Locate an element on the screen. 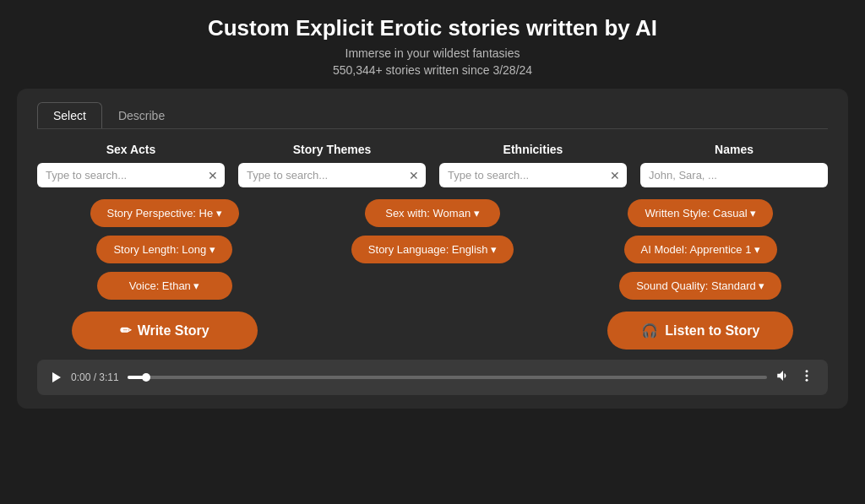 This screenshot has width=865, height=504. tab-describe: Describe is located at coordinates (142, 115).